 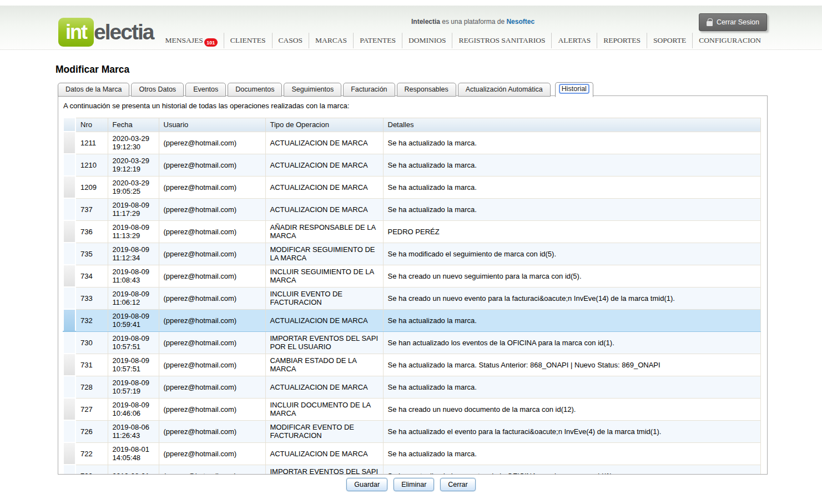 I want to click on table-row: 1211 2020-03-29 19:12:30 (pperez@hotmail…, so click(x=412, y=143).